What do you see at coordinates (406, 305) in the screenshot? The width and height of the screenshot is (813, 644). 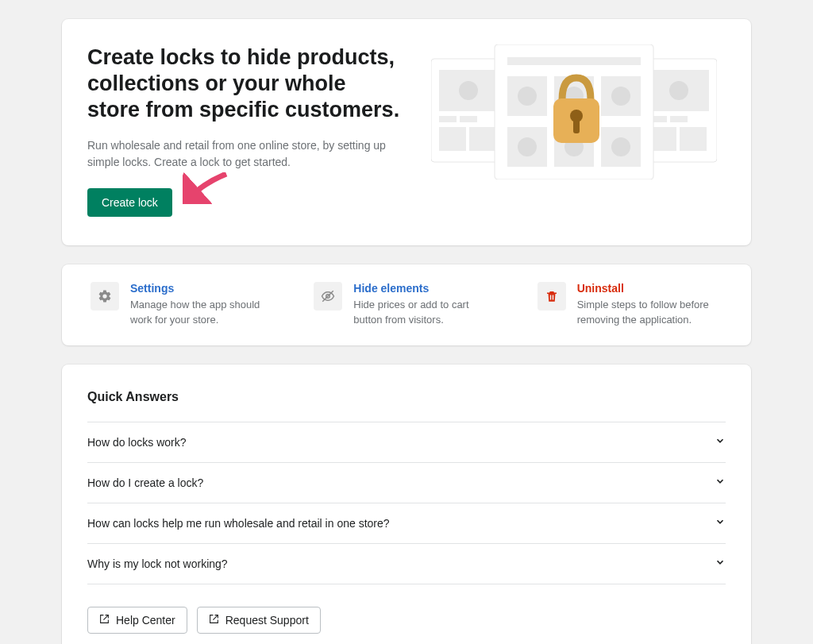 I see `quick-links-card: Settings Manage how the app should work …` at bounding box center [406, 305].